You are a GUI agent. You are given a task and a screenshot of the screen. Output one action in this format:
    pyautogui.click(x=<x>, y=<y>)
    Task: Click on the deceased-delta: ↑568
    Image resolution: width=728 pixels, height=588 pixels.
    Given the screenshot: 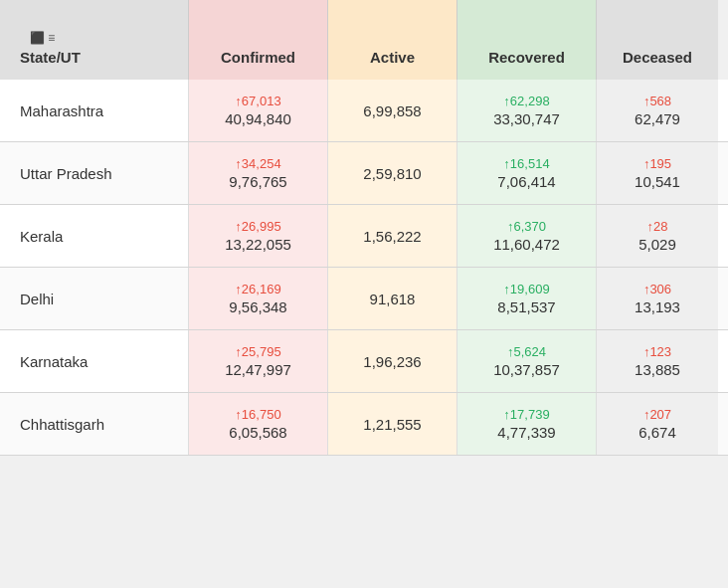 What is the action you would take?
    pyautogui.click(x=657, y=101)
    